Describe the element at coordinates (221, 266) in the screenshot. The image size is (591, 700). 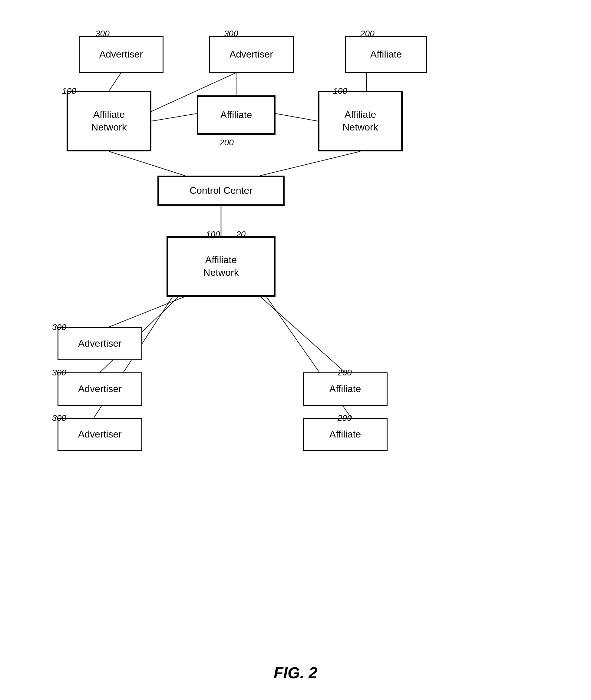
I see `affiliate-network-main-box: AffiliateNetwork` at that location.